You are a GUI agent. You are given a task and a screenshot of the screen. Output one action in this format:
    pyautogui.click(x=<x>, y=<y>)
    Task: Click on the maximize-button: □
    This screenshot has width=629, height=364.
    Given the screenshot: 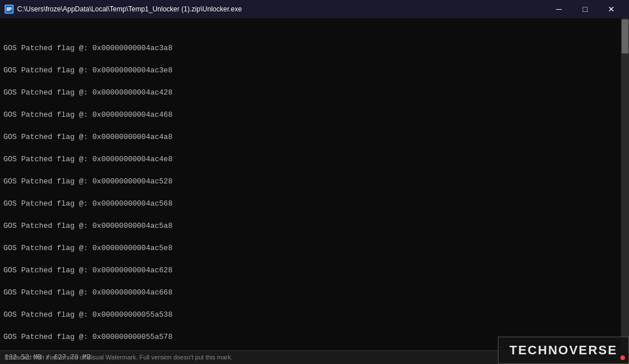 What is the action you would take?
    pyautogui.click(x=585, y=9)
    